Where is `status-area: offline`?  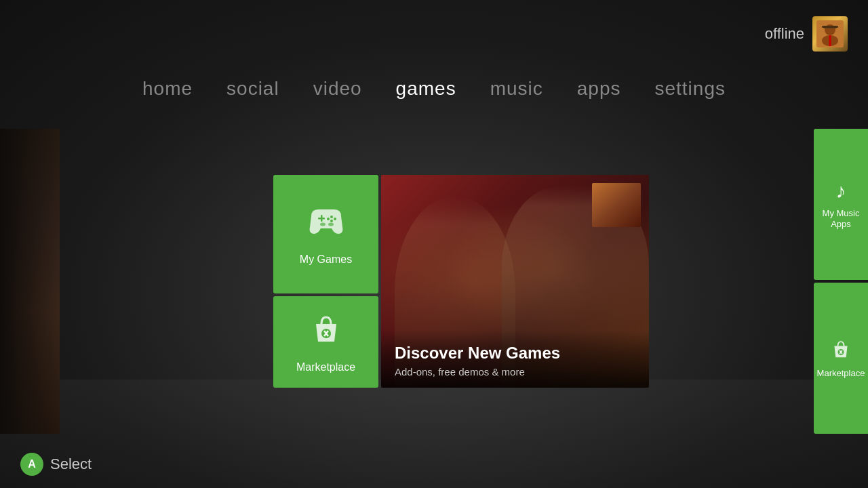
status-area: offline is located at coordinates (806, 34).